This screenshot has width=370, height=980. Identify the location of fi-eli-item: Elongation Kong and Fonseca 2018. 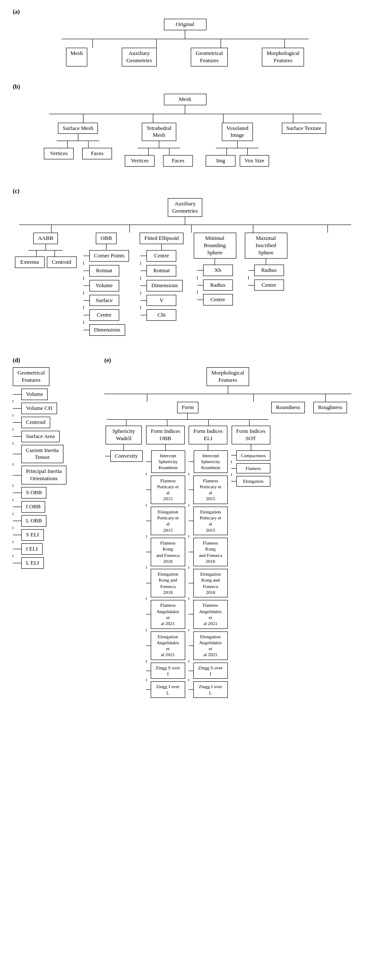
(208, 583).